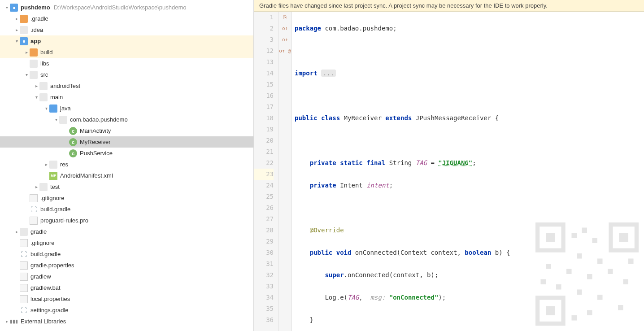 This screenshot has height=331, width=644. Describe the element at coordinates (126, 310) in the screenshot. I see `tree-item-settings-gradle: ⛶ settings.gradle` at that location.